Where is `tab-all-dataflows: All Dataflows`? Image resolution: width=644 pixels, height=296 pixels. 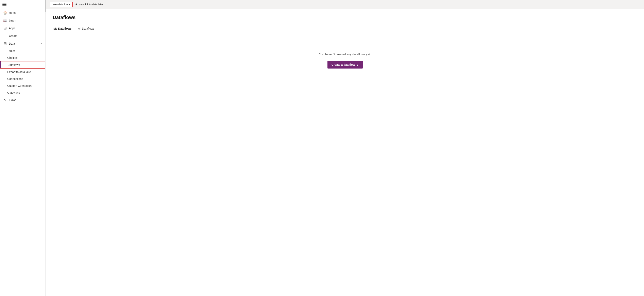 tab-all-dataflows: All Dataflows is located at coordinates (86, 29).